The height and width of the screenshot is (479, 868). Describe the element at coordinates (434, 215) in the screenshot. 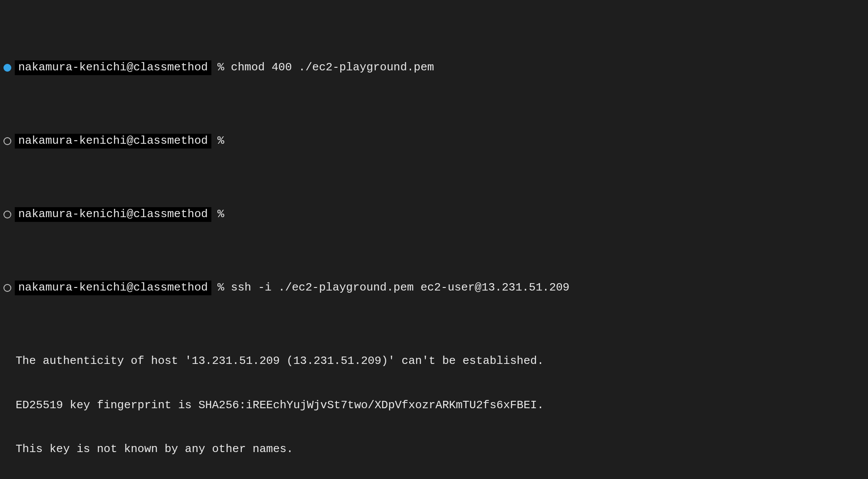

I see `prompt-row-3: nakamura-kenichi@classmethod %` at that location.